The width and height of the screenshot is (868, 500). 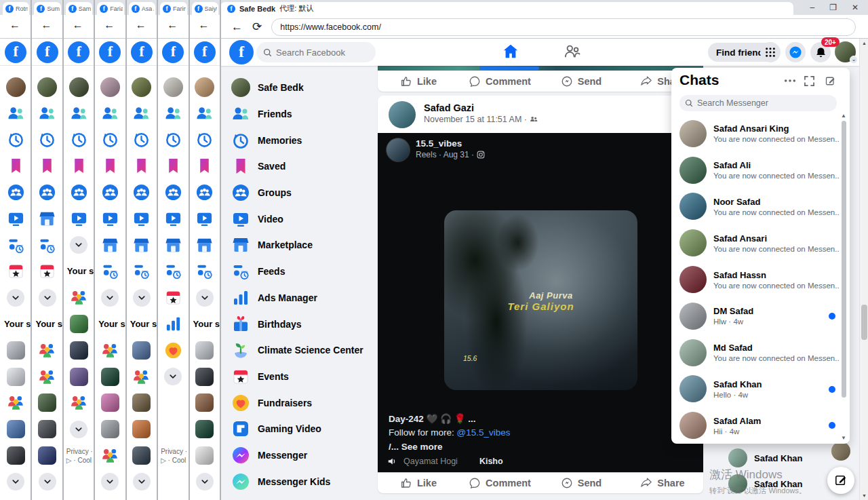 I want to click on sidebar-item-events: Events, so click(x=300, y=377).